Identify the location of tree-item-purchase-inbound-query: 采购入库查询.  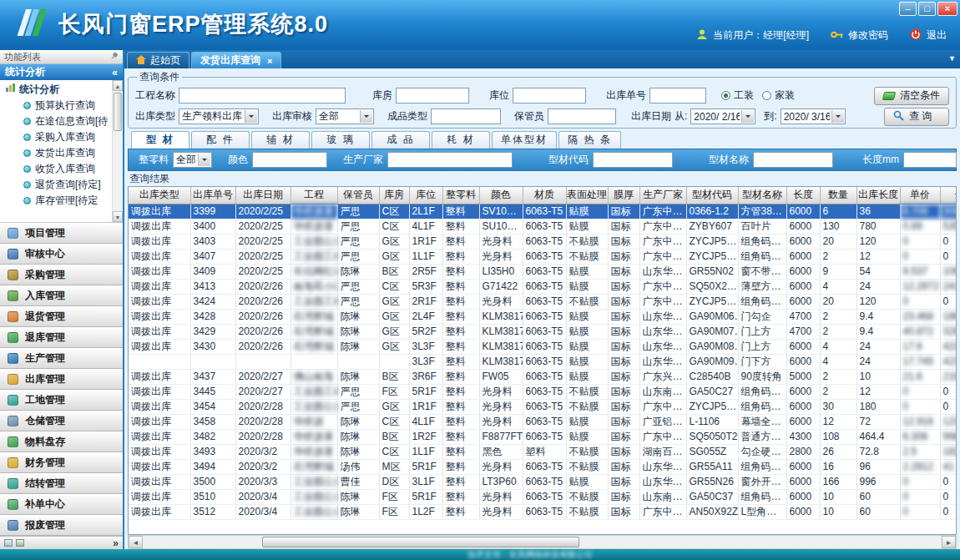
(62, 137).